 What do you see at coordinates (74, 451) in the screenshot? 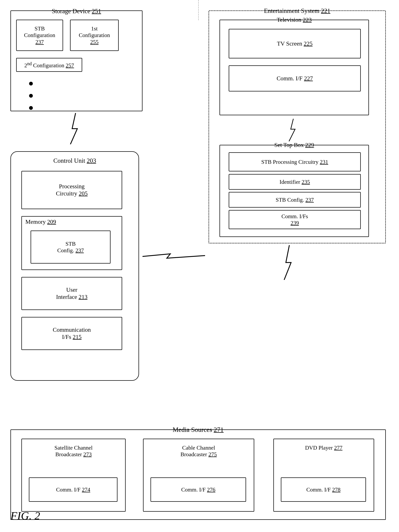
I see `satellite-label: Satellite ChannelBroadcaster 273` at bounding box center [74, 451].